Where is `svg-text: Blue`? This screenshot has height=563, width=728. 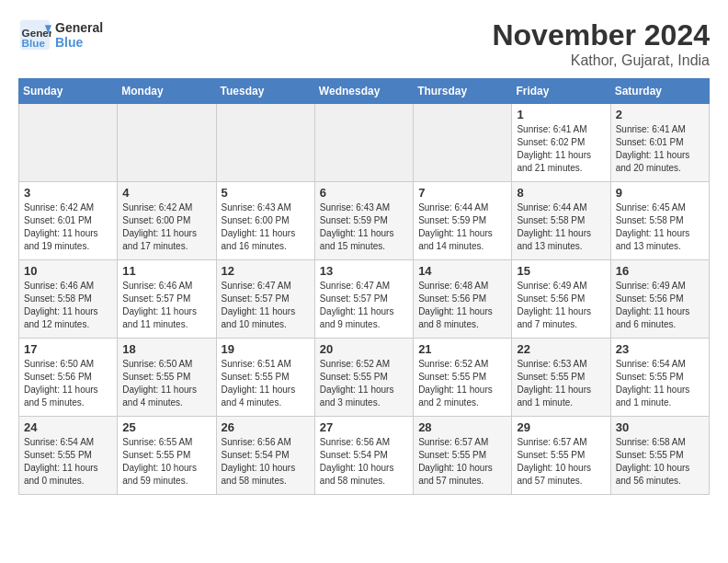 svg-text: Blue is located at coordinates (34, 42).